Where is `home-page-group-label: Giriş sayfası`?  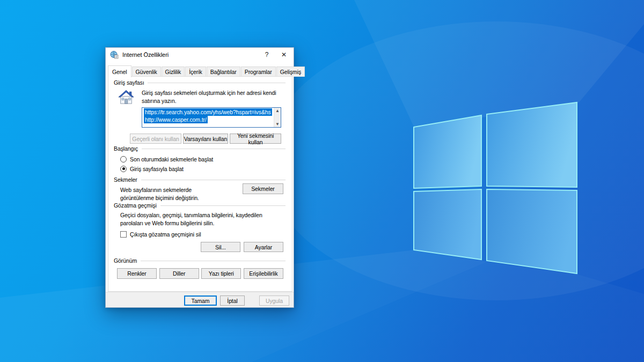 home-page-group-label: Giriş sayfası is located at coordinates (129, 83).